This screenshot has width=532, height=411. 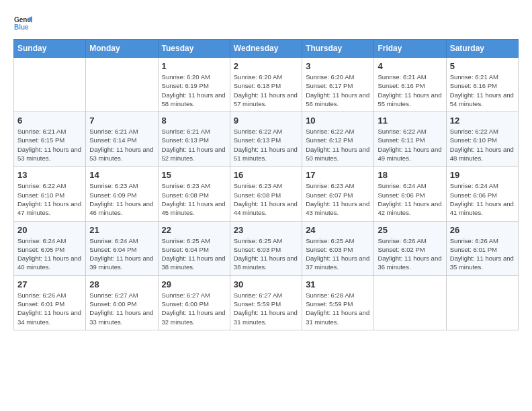 I want to click on calendar-cell: 30Sunrise: 6:27 AMSunset: 5:59 PMDayligh…, so click(x=266, y=302).